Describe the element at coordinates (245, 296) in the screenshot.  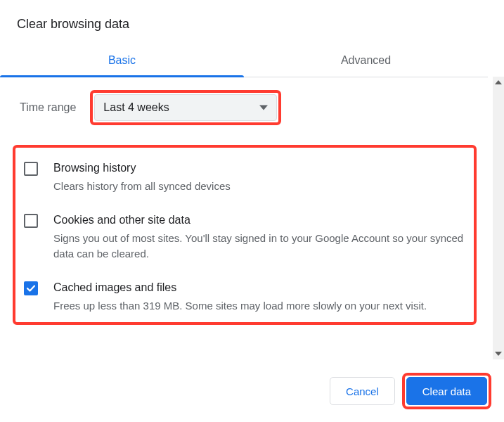
I see `option-cached: Cached images and files Frees up less th…` at that location.